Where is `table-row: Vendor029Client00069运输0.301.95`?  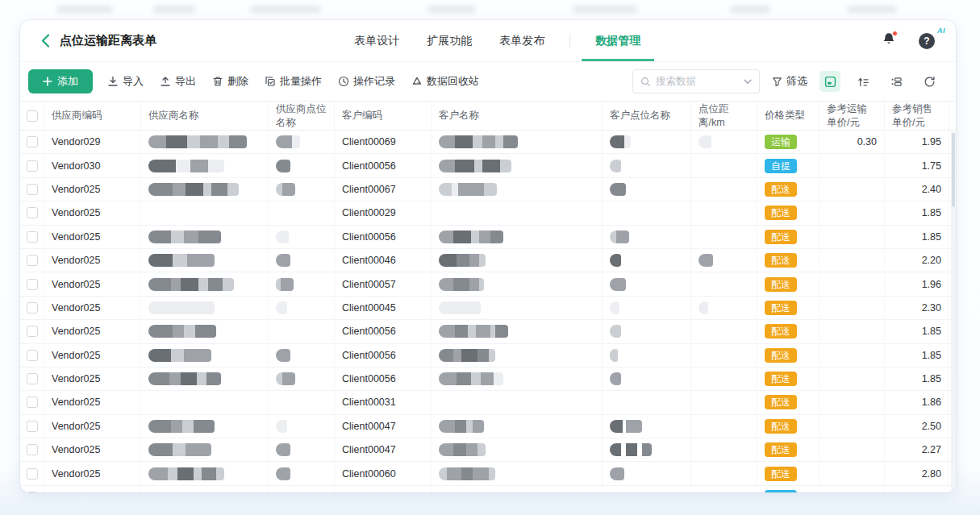
table-row: Vendor029Client00069运输0.301.95 is located at coordinates (488, 142).